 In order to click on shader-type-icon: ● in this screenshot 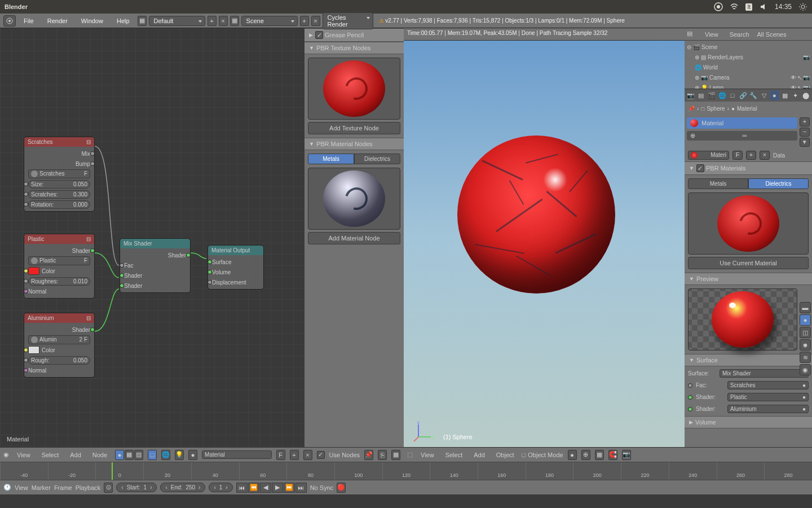, I will do `click(120, 455)`.